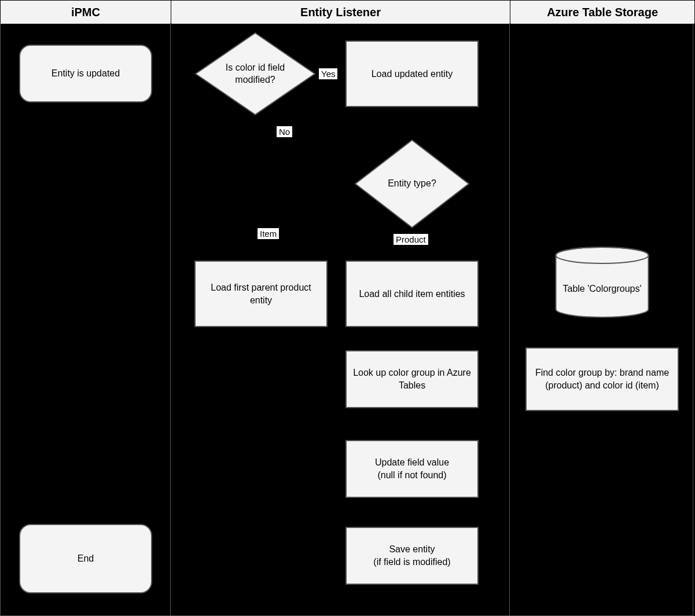 This screenshot has height=616, width=695. What do you see at coordinates (347, 12) in the screenshot?
I see `swimlane-headers: iPMC Entity Listener Azure Table Storage` at bounding box center [347, 12].